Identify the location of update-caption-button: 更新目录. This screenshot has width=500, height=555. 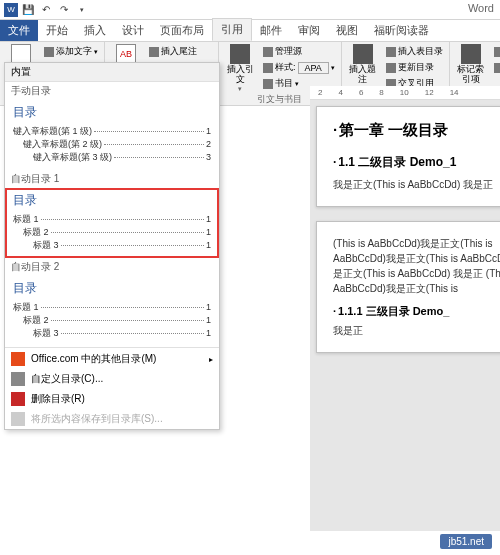
(414, 68).